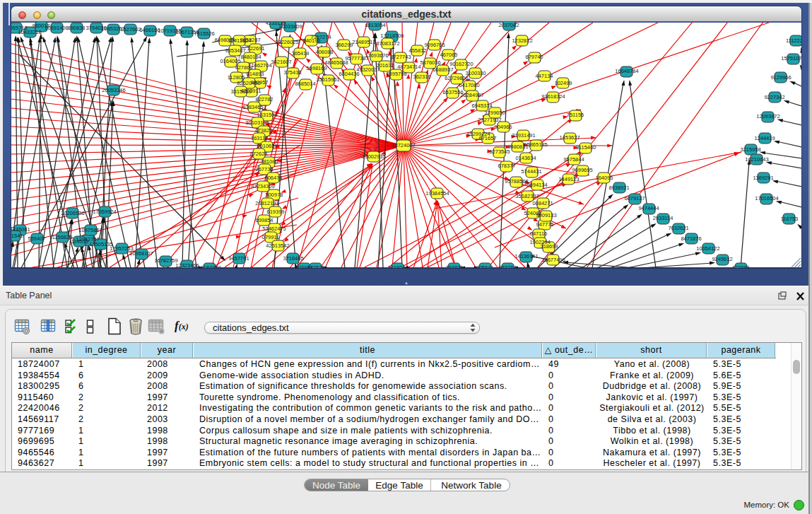 The height and width of the screenshot is (514, 812). What do you see at coordinates (324, 52) in the screenshot?
I see `svg-text: 406088` at bounding box center [324, 52].